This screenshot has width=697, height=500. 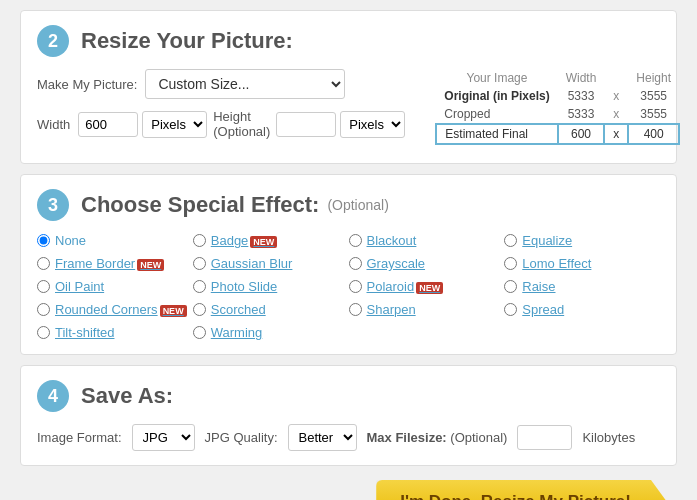 What do you see at coordinates (237, 332) in the screenshot?
I see `effect-warming-label: Warming` at bounding box center [237, 332].